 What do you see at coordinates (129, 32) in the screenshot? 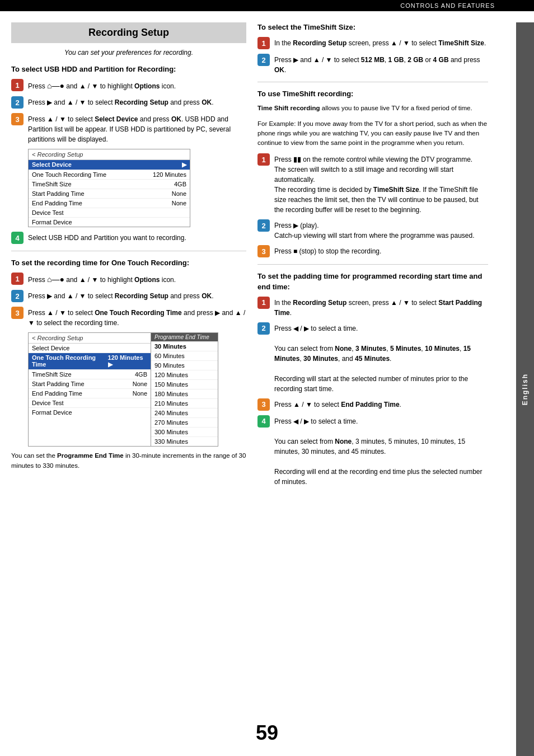
I see `page-title: Recording Setup` at bounding box center [129, 32].